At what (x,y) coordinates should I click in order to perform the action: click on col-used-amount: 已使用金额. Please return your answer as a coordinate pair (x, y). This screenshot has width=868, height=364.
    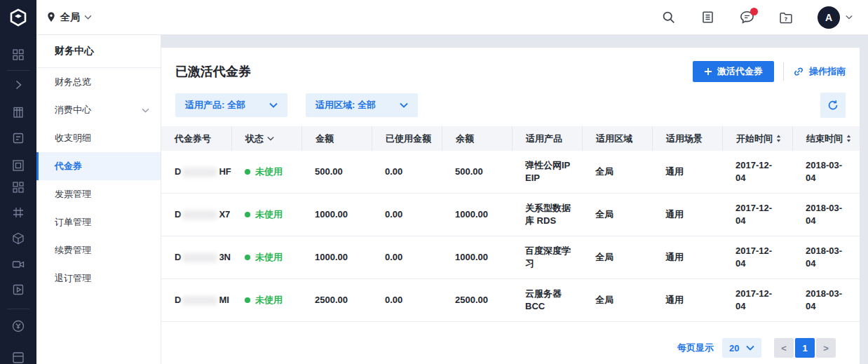
    Looking at the image, I should click on (407, 139).